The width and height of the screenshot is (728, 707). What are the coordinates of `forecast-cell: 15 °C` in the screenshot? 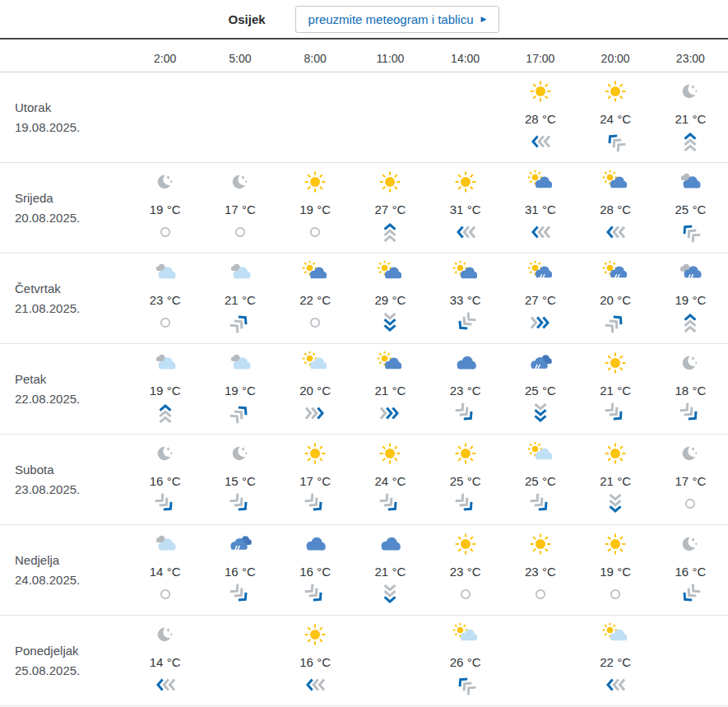 It's located at (240, 479).